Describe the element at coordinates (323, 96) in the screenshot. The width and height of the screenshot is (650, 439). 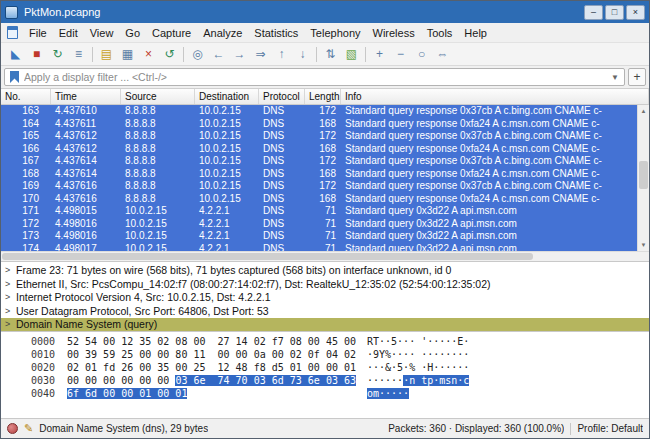
I see `column-header-length: Length` at that location.